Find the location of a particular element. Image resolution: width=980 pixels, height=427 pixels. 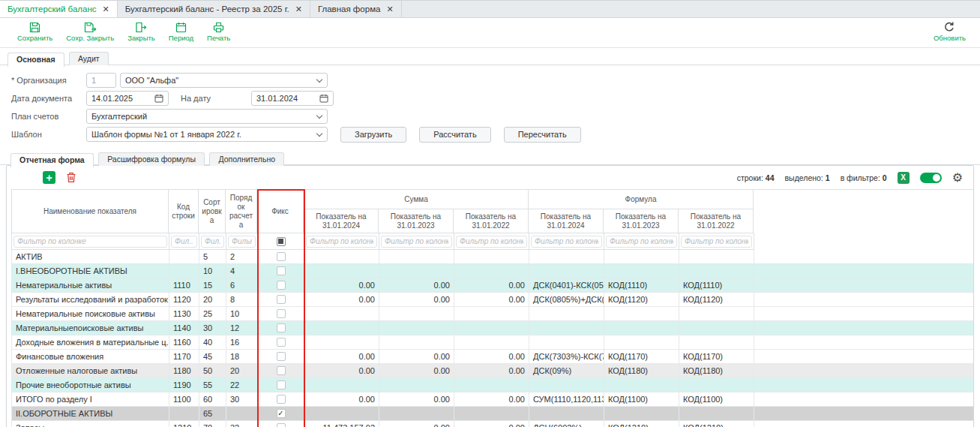

filter-formula-2022-input is located at coordinates (717, 242).